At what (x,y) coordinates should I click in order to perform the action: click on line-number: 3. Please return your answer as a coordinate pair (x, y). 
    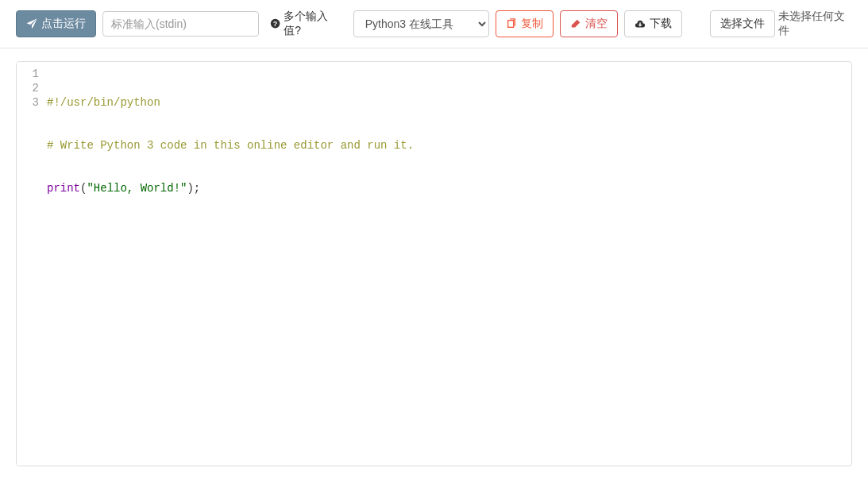
    Looking at the image, I should click on (28, 102).